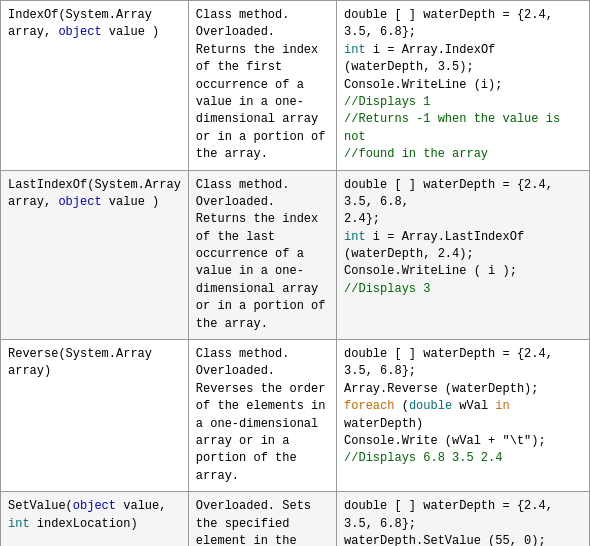  I want to click on method-example-setValue: double [ ] waterDepth = {2.4, 3.5, 6.8};…, so click(464, 519).